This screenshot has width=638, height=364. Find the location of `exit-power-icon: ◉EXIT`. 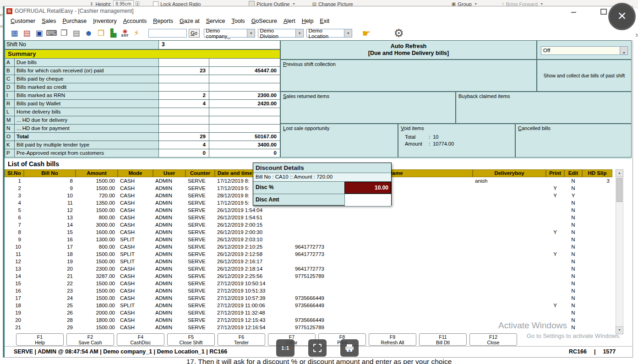

exit-power-icon: ◉EXIT is located at coordinates (125, 33).